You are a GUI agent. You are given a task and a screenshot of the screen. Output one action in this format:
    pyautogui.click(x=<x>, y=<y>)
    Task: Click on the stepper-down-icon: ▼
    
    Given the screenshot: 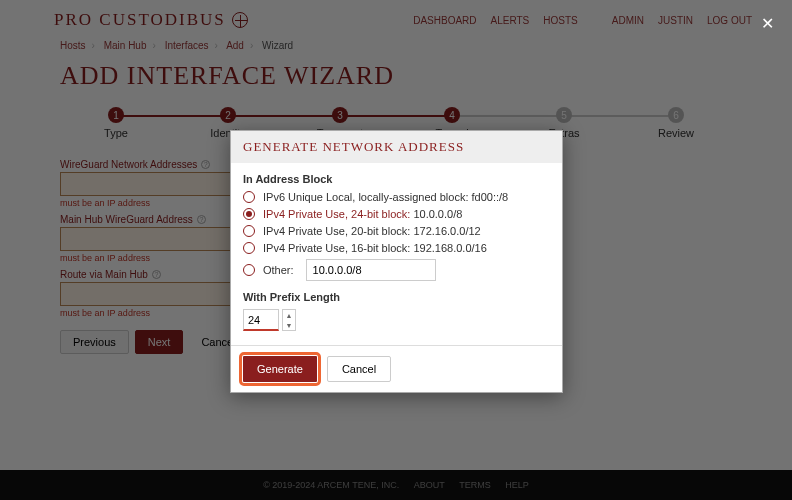 What is the action you would take?
    pyautogui.click(x=289, y=325)
    